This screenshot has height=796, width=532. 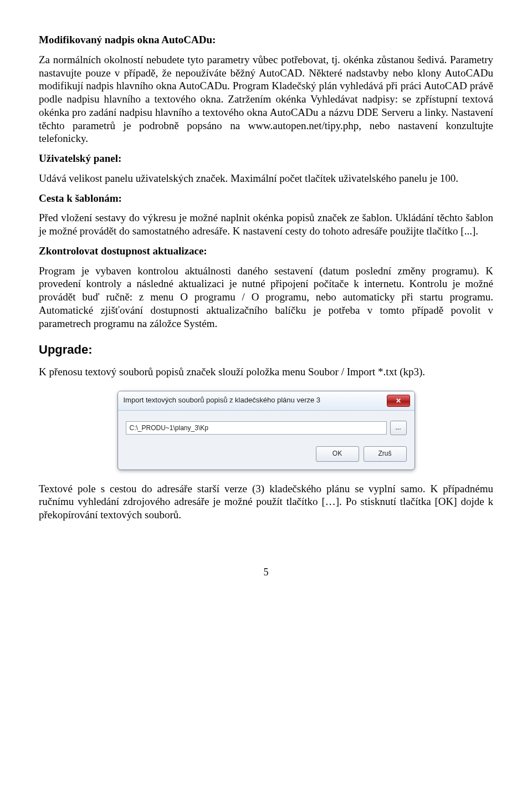 What do you see at coordinates (266, 251) in the screenshot?
I see `heading-zkontrolovat-dostupnost: Zkontrolovat dostupnost aktualizace:` at bounding box center [266, 251].